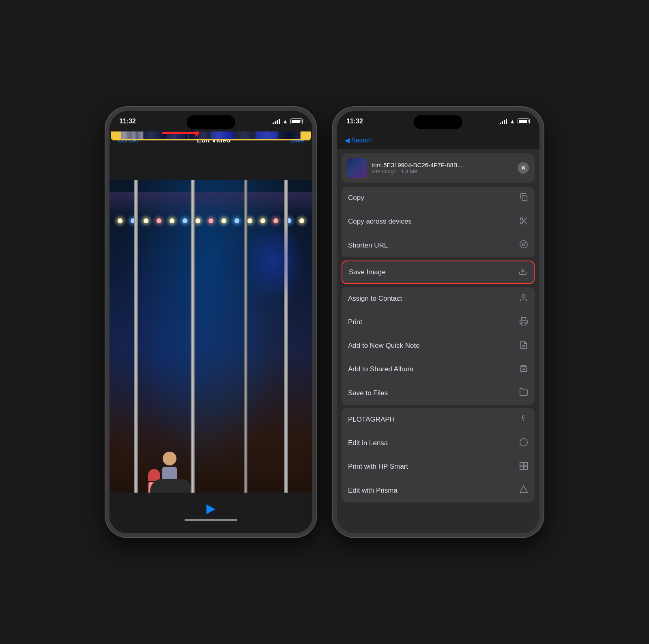 The image size is (649, 644). I want to click on menu-item-lensa: Edit in Lensa, so click(438, 444).